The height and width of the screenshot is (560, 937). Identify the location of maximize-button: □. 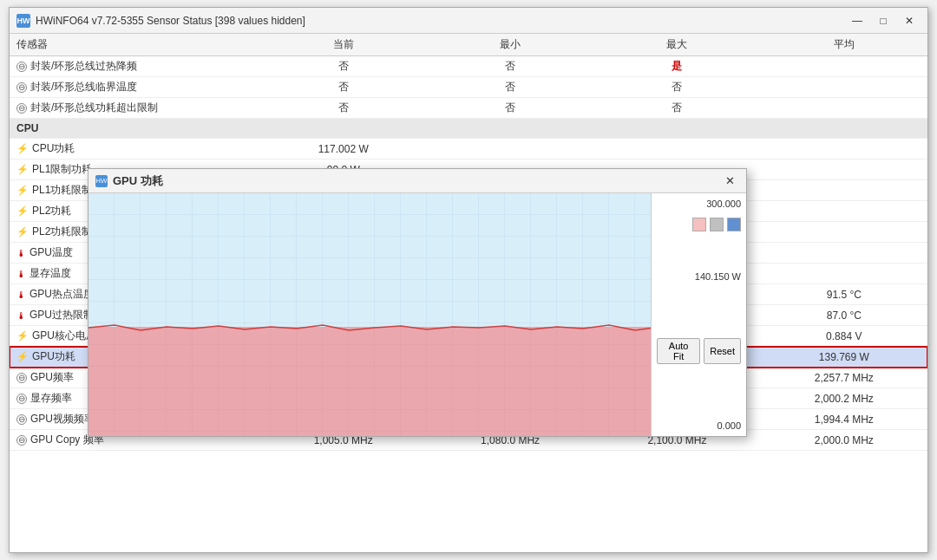
(883, 21).